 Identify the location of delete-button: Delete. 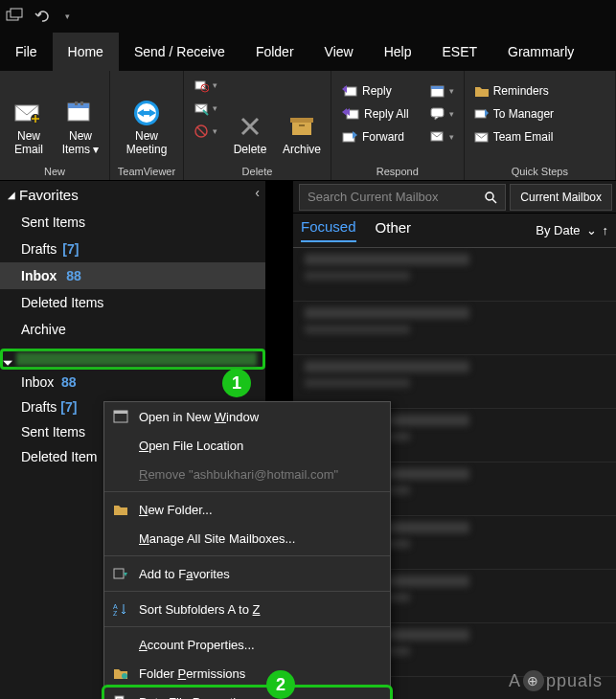
(250, 116).